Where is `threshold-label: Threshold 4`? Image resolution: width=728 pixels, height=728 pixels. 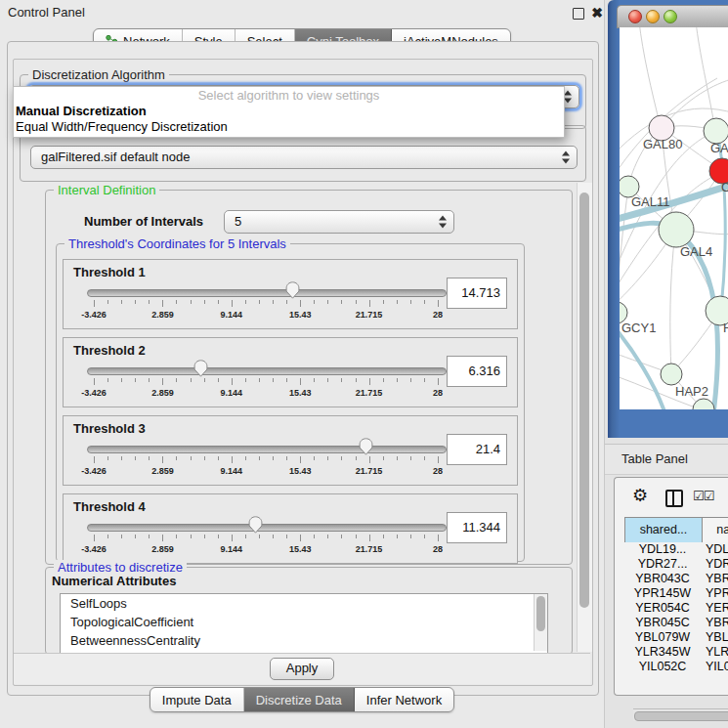
threshold-label: Threshold 4 is located at coordinates (109, 506).